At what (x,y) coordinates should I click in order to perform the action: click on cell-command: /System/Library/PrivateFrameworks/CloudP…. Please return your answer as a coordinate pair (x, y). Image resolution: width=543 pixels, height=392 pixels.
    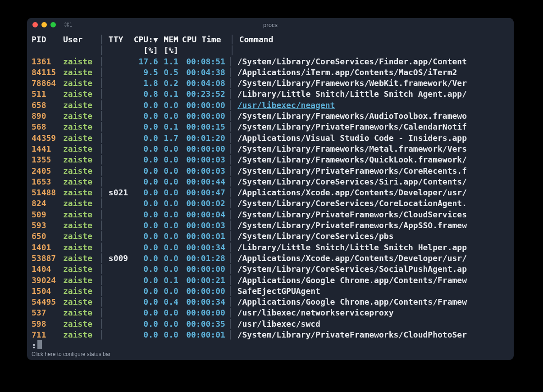
    Looking at the image, I should click on (373, 335).